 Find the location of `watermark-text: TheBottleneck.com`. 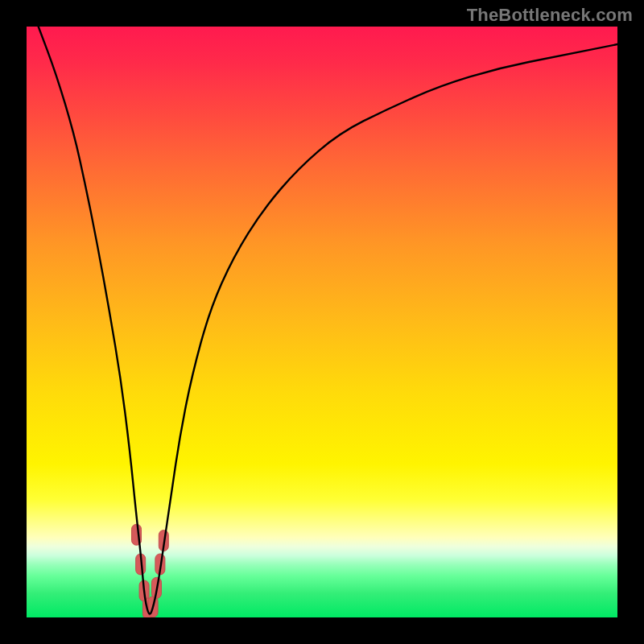

watermark-text: TheBottleneck.com is located at coordinates (550, 15).